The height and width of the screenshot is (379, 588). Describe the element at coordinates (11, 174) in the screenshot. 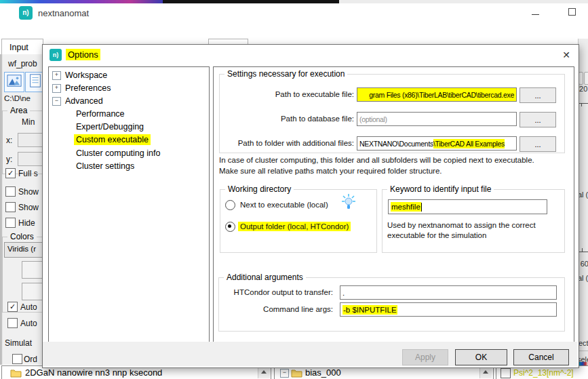

I see `full-size-checkbox: ✓` at that location.